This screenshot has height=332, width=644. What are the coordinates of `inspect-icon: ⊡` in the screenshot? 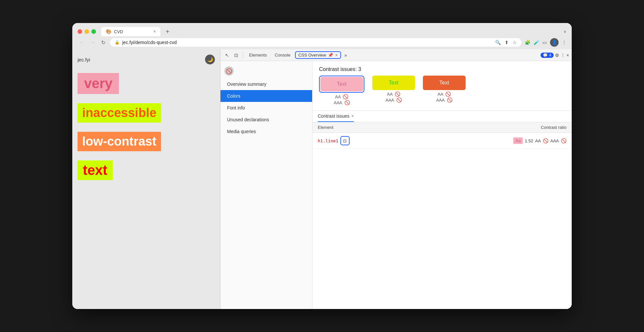 It's located at (345, 141).